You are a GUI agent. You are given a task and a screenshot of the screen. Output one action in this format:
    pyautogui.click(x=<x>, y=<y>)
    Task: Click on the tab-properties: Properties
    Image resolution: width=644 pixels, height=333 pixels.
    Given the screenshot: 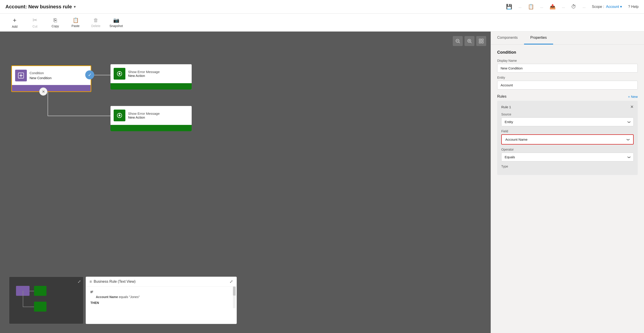 What is the action you would take?
    pyautogui.click(x=538, y=38)
    